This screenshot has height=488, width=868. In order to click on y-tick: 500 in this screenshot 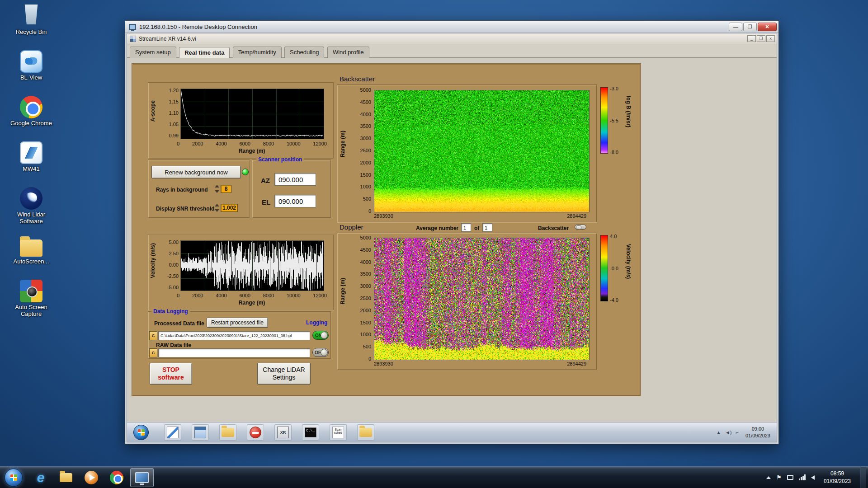, I will do `click(367, 199)`.